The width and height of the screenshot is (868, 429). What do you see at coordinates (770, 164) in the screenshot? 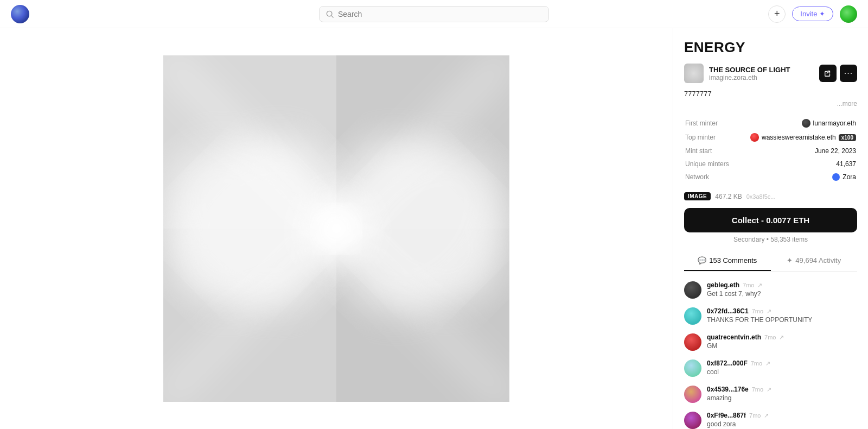
I see `unique-minters-row: Unique minters 41,637` at bounding box center [770, 164].